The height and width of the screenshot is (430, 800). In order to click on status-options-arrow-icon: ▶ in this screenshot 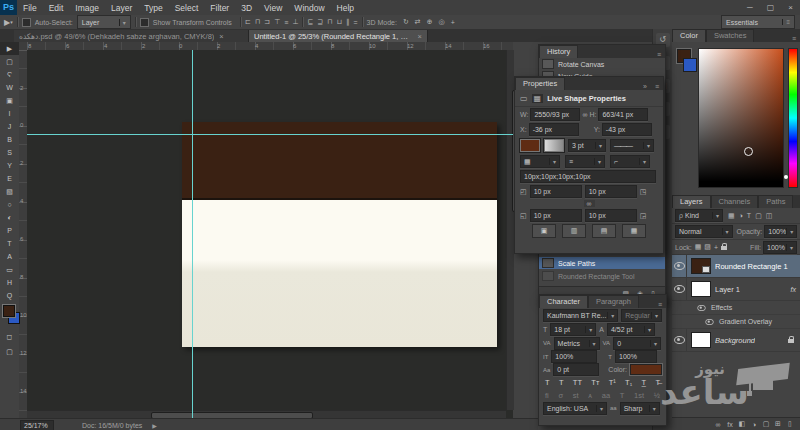, I will do `click(154, 426)`.